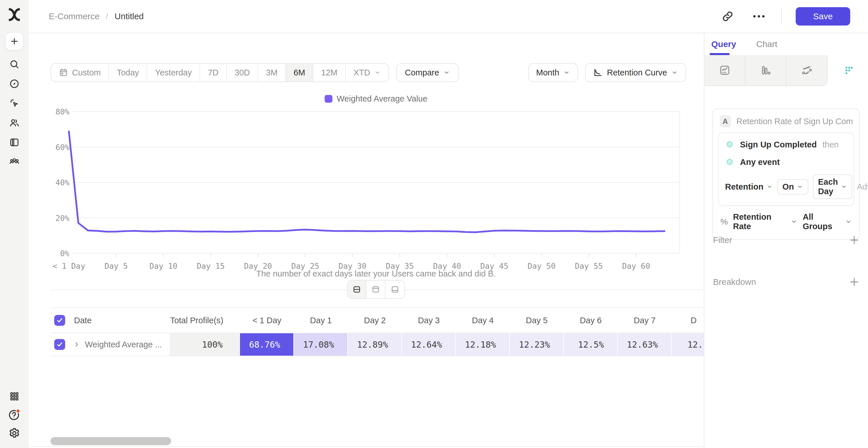 This screenshot has height=448, width=868. Describe the element at coordinates (786, 162) in the screenshot. I see `query-step-2: Any event` at that location.